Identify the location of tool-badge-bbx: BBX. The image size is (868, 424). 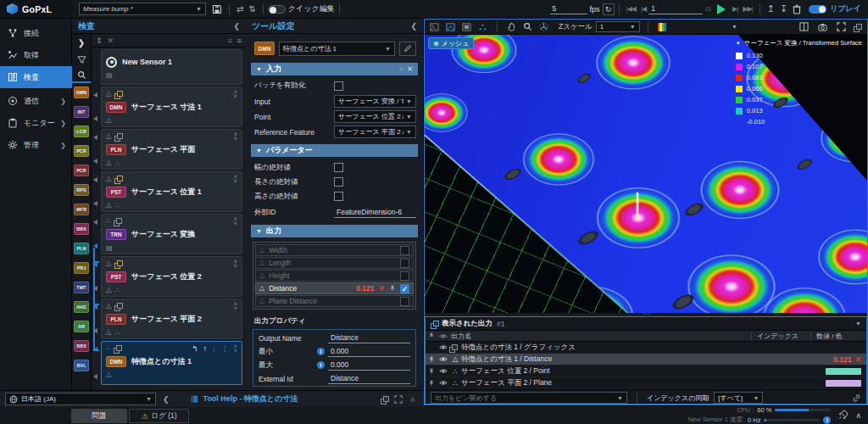
(81, 229).